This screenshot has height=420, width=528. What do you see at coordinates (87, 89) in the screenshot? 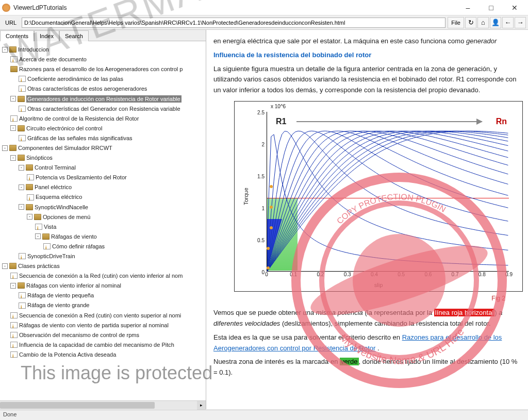
I see `tree-item: Otras características de estos aerogener…` at bounding box center [87, 89].